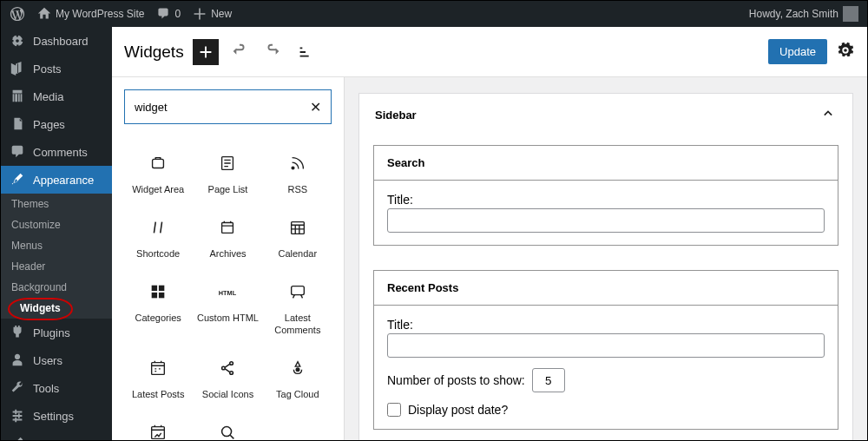  I want to click on chevron-up-icon, so click(828, 115).